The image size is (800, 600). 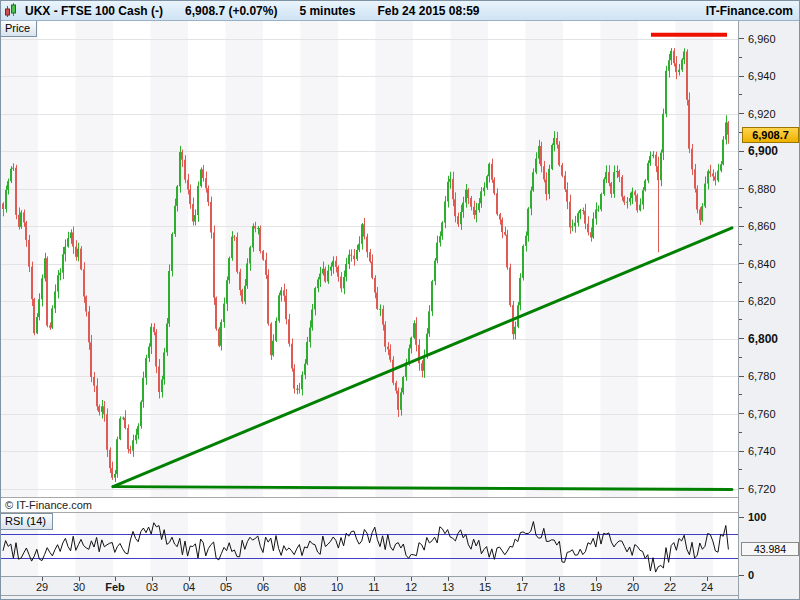 What do you see at coordinates (770, 549) in the screenshot?
I see `rsi-value-tag: 43.984` at bounding box center [770, 549].